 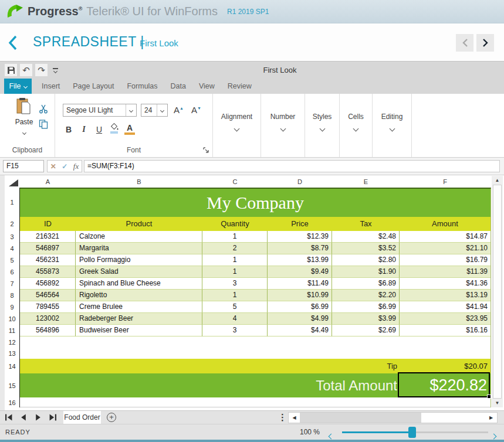 What do you see at coordinates (154, 110) in the screenshot?
I see `font-size-combobox: 24` at bounding box center [154, 110].